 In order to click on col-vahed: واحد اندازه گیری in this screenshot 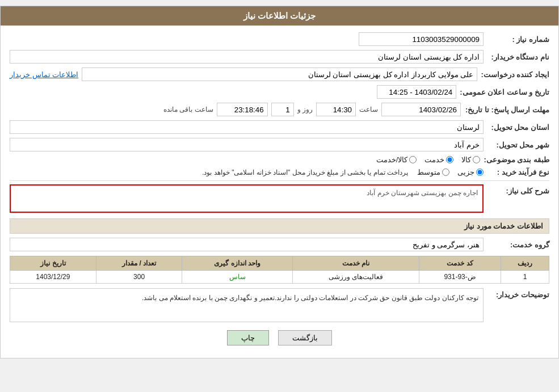, I will do `click(237, 263)`.